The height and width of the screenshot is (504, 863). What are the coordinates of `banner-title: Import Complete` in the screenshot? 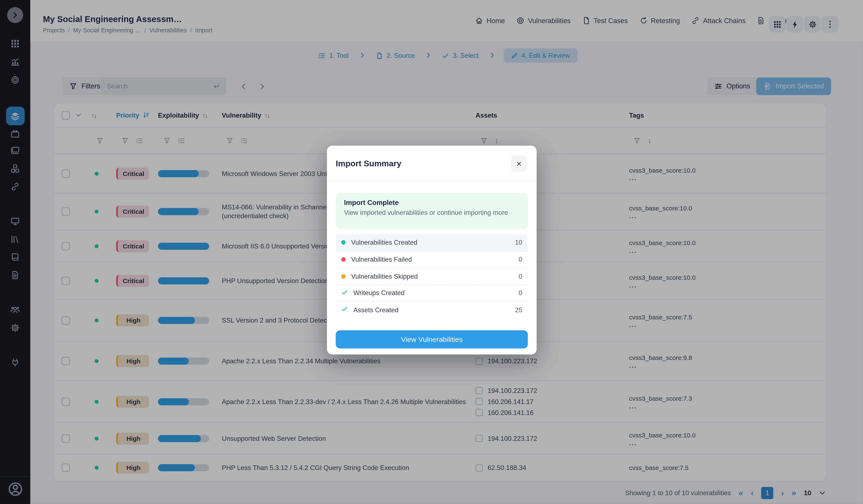 It's located at (432, 203).